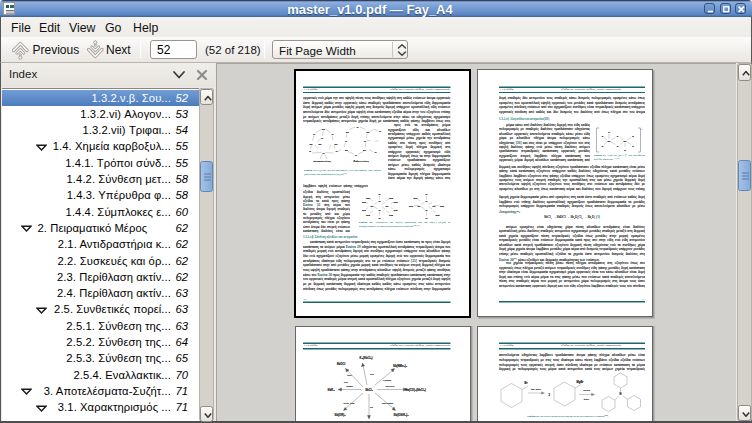  I want to click on svg-text: K₂(SbCl₅), so click(366, 357).